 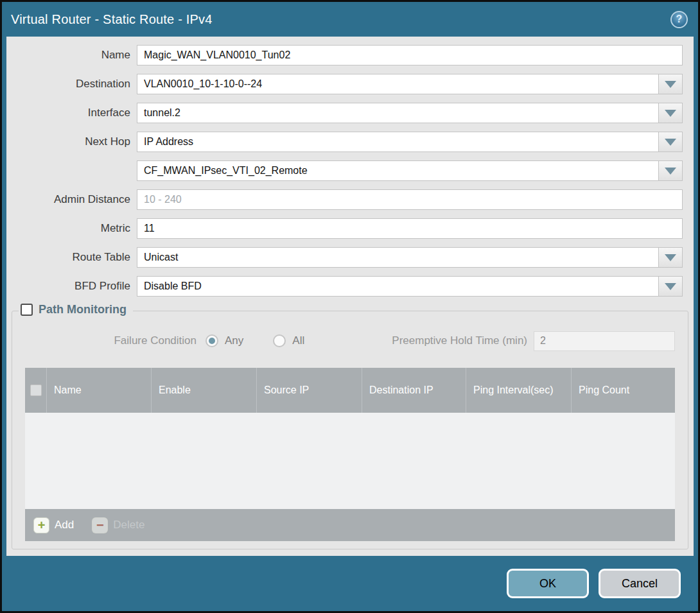 What do you see at coordinates (128, 525) in the screenshot?
I see `delete-button-label: Delete` at bounding box center [128, 525].